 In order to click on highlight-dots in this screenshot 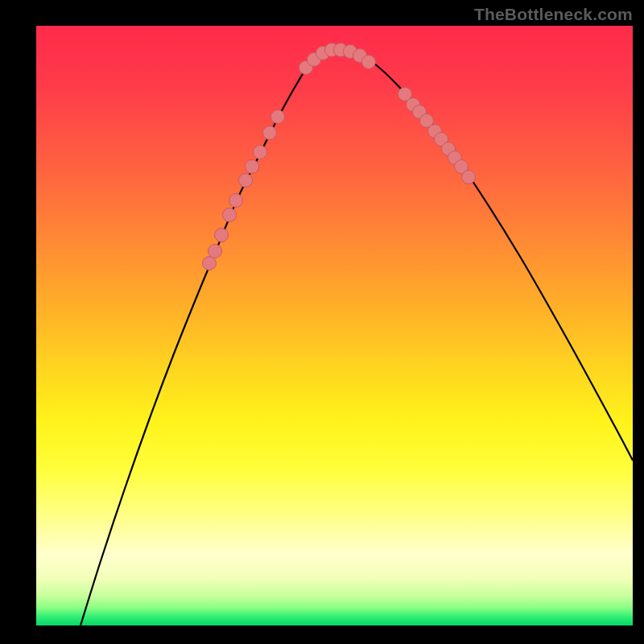, I will do `click(340, 157)`.